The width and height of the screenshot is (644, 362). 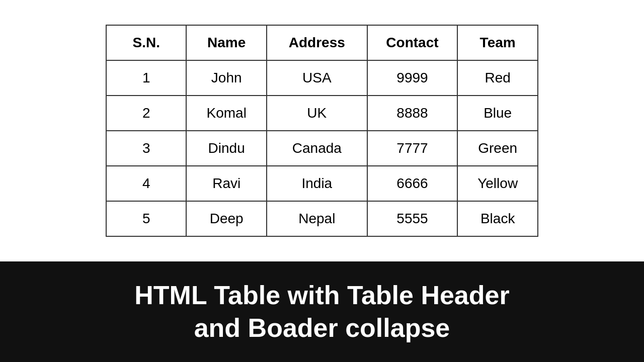 What do you see at coordinates (146, 113) in the screenshot?
I see `cell-sn-2: 2` at bounding box center [146, 113].